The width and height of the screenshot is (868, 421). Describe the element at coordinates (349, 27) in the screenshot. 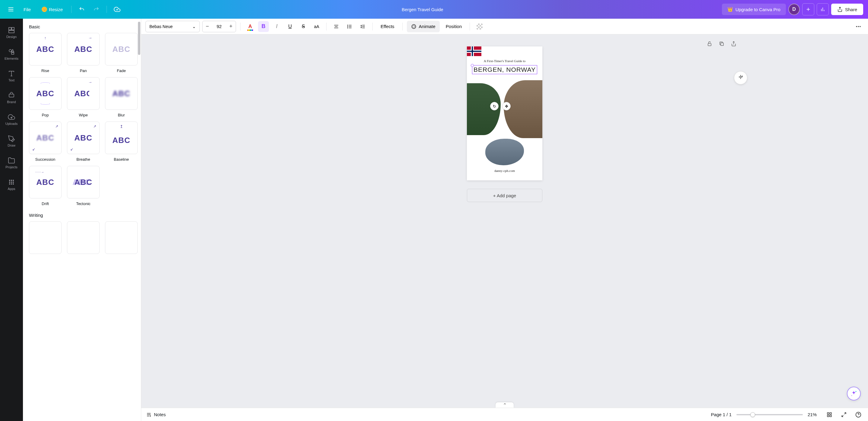

I see `list-button` at that location.